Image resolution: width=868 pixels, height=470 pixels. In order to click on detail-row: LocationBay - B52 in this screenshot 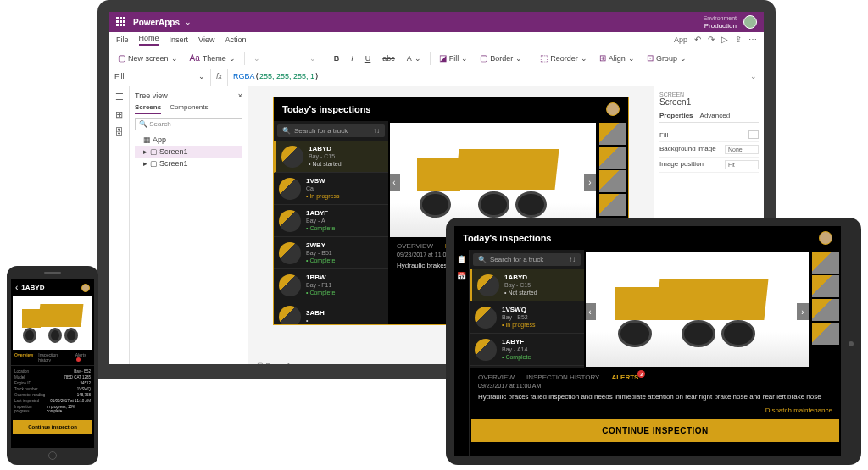, I will do `click(53, 371)`.